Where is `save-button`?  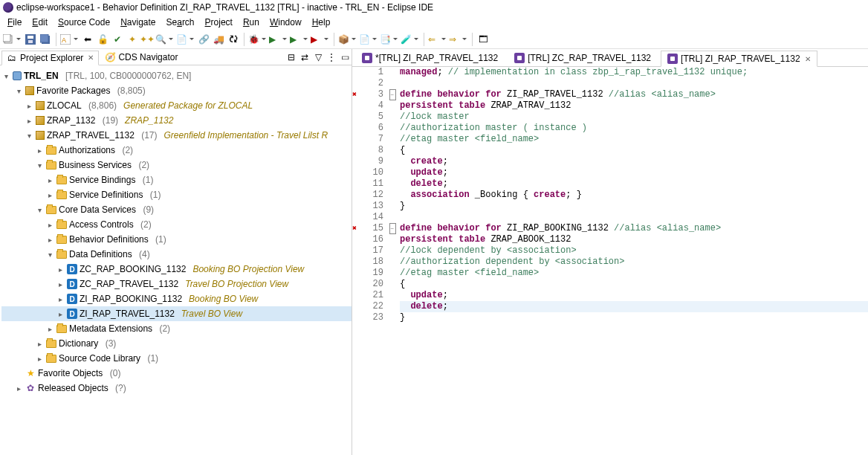
save-button is located at coordinates (30, 39).